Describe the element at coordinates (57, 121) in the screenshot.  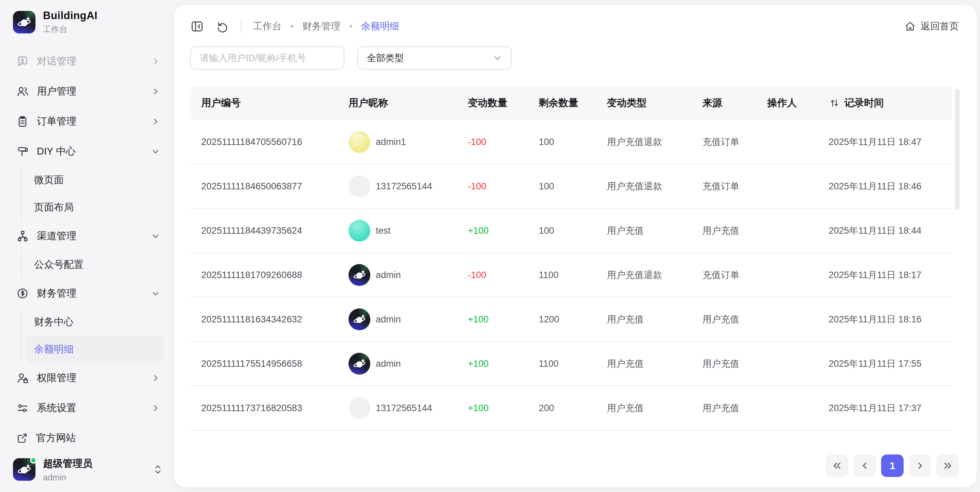
I see `sidebar-item-label: 订单管理` at that location.